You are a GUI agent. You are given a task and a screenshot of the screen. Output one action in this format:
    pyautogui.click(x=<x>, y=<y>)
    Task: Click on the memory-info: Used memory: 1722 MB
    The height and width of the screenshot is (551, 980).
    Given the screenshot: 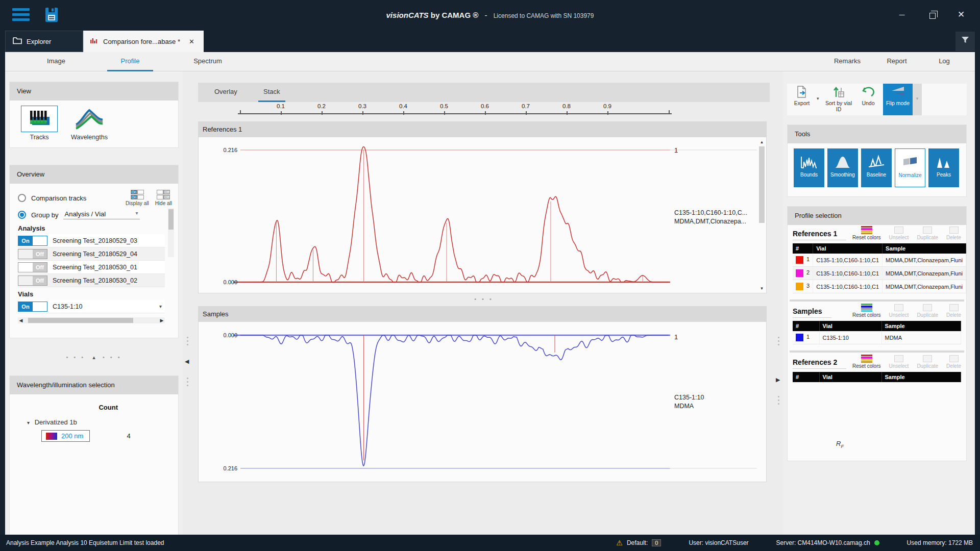 What is the action you would take?
    pyautogui.click(x=940, y=543)
    